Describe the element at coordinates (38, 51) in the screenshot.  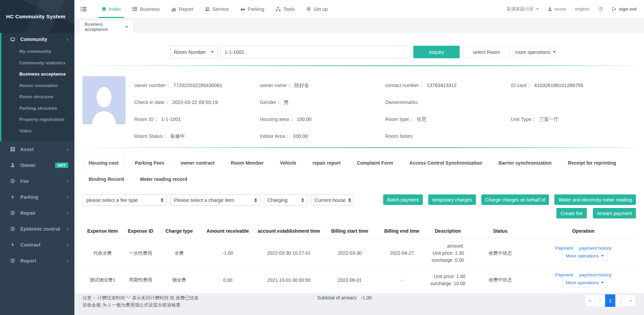
I see `sidebar-subitem-my-community: My community` at that location.